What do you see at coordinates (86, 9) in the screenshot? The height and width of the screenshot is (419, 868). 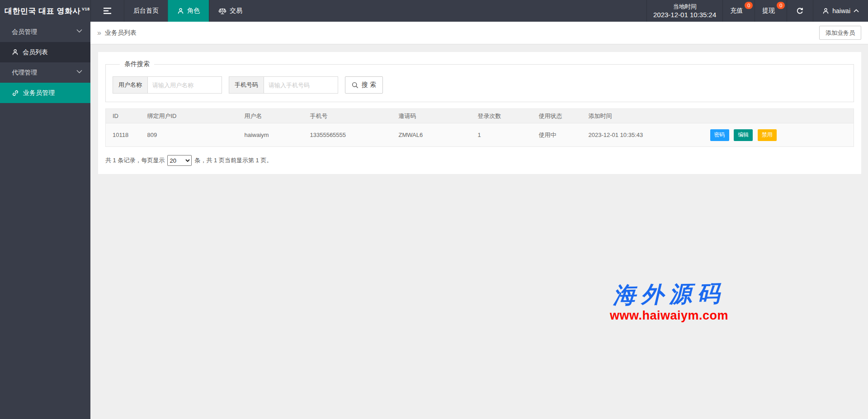 I see `app-logo-version: V18` at bounding box center [86, 9].